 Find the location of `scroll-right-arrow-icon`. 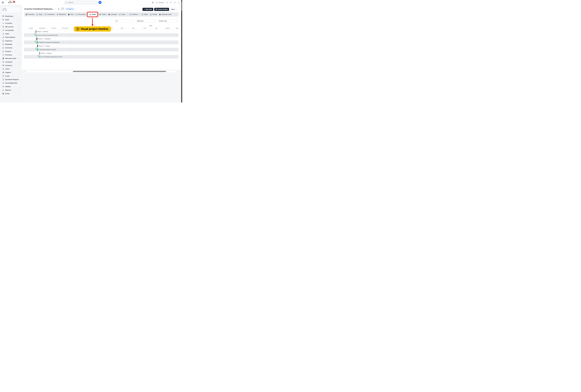

scroll-right-arrow-icon is located at coordinates (178, 71).